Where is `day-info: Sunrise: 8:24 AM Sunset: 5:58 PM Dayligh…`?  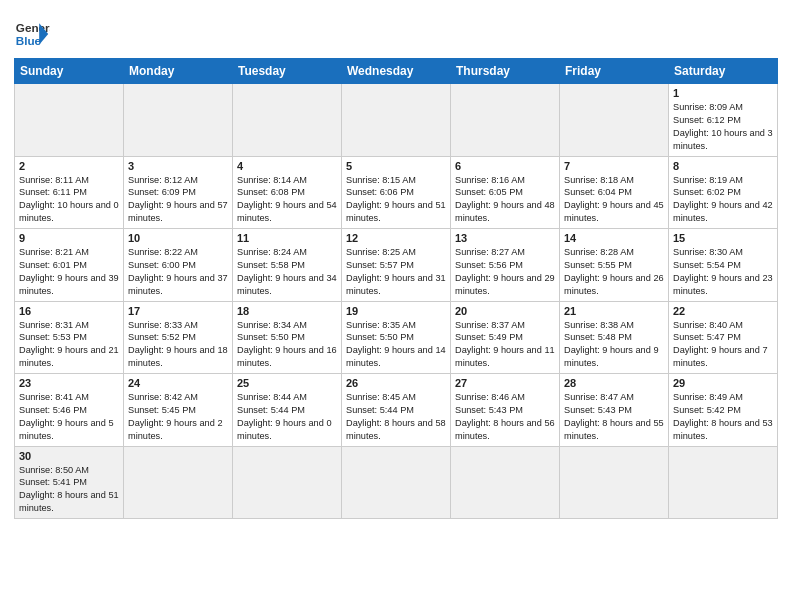
day-info: Sunrise: 8:24 AM Sunset: 5:58 PM Dayligh… is located at coordinates (287, 272).